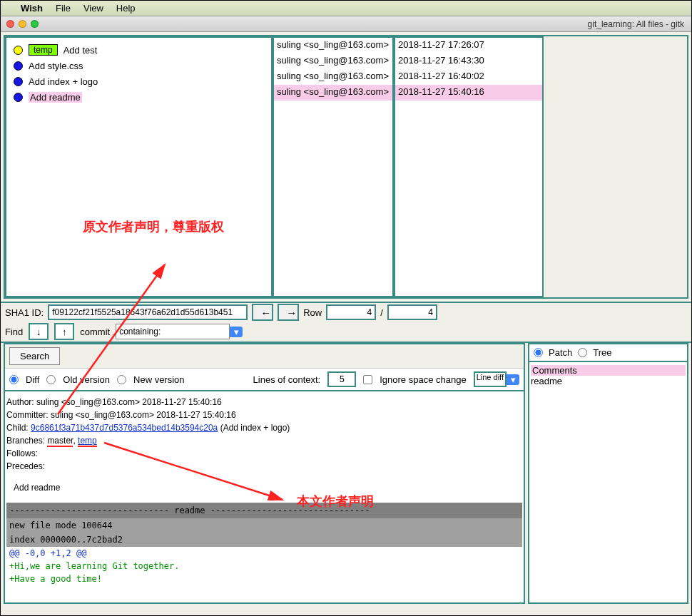  I want to click on patch-label: Patch, so click(561, 352).